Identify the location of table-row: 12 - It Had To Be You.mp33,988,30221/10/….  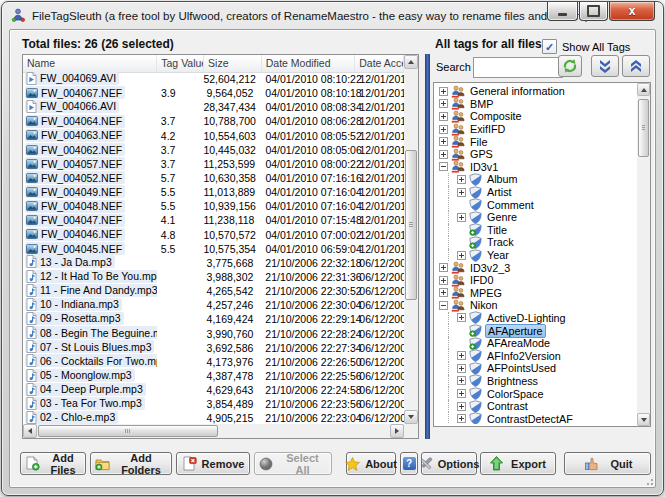
(214, 277).